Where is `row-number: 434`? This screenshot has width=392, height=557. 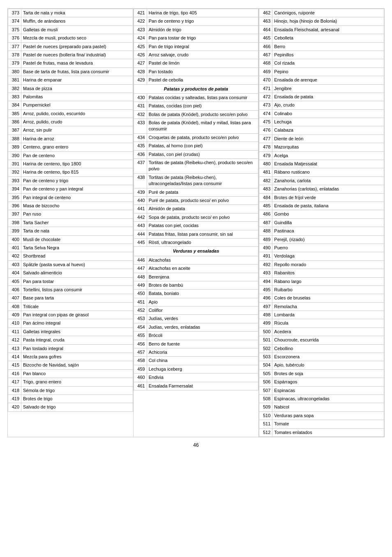
row-number: 434 is located at coordinates (140, 137).